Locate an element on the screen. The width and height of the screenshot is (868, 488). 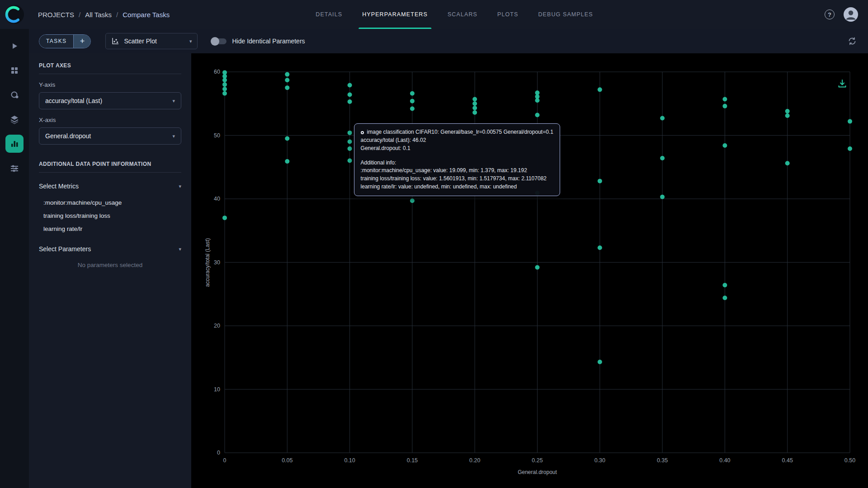
sidebar-item-pipelines is located at coordinates (14, 119).